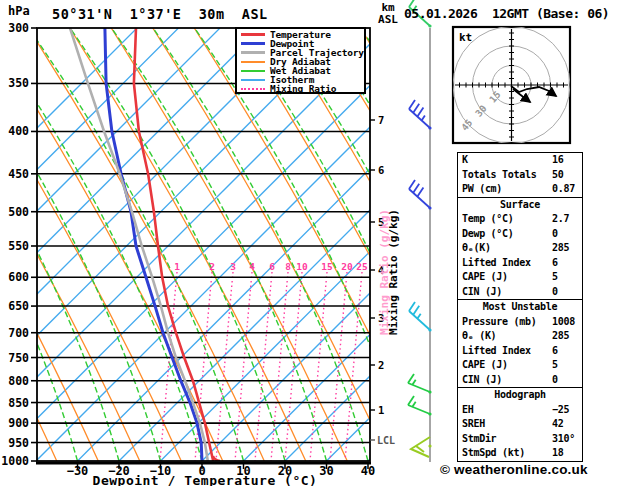 The width and height of the screenshot is (629, 486). I want to click on mixing-ratio-value-label: 4, so click(252, 266).